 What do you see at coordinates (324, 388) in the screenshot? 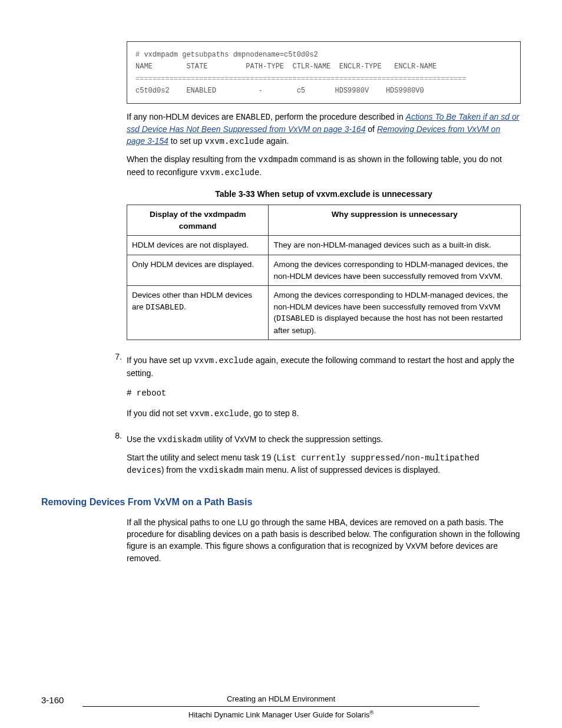
I see `step-7: 7. If you have set up vxvm.exclude again…` at bounding box center [324, 388].